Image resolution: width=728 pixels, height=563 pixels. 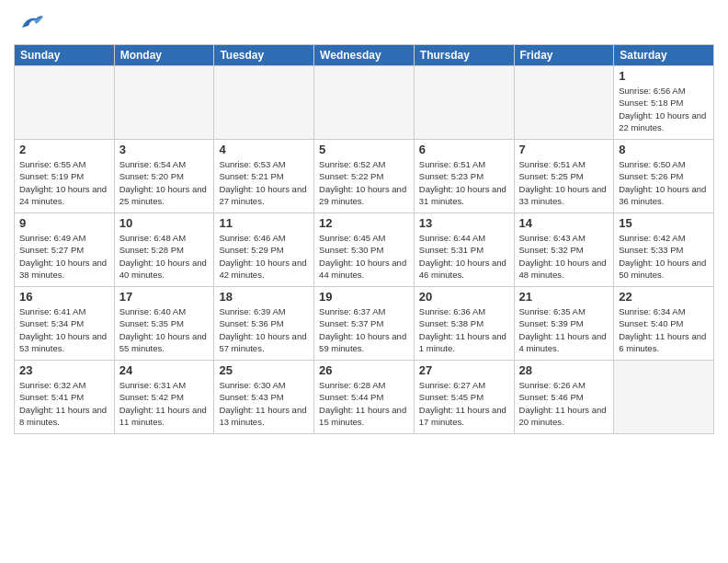 What do you see at coordinates (64, 329) in the screenshot?
I see `day-info: Sunrise: 6:41 AM Sunset: 5:34 PM Dayligh…` at bounding box center [64, 329].